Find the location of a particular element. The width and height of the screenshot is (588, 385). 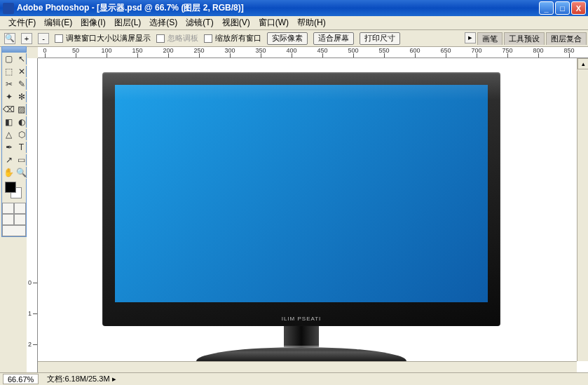

zoom-in-icon: + is located at coordinates (27, 39).